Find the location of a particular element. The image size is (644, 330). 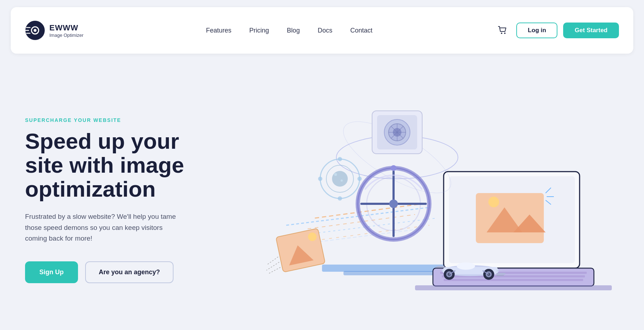

nav-links: Features Pricing Blog Docs Contact is located at coordinates (289, 31).